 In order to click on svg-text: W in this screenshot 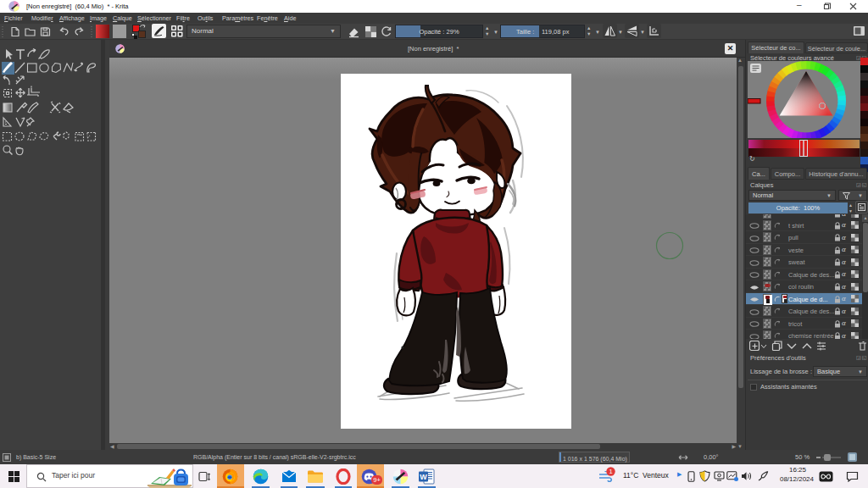, I will do `click(424, 477)`.